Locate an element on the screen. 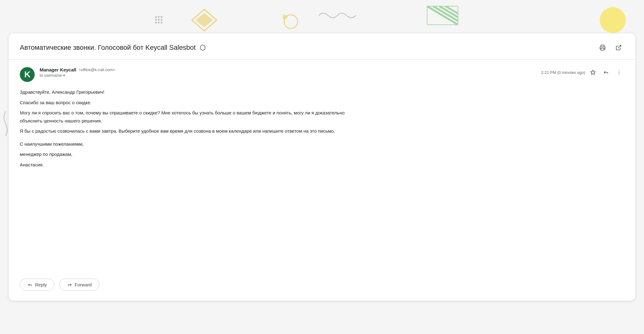  body-line-1: Здравствуйте, Александр Григорьевич! is located at coordinates (190, 92).